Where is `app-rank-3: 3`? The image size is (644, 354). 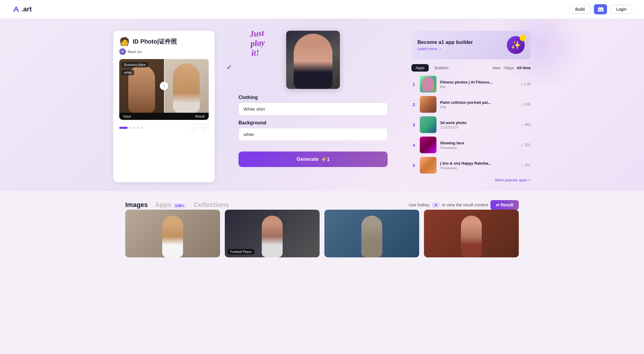 app-rank-3: 3 is located at coordinates (414, 125).